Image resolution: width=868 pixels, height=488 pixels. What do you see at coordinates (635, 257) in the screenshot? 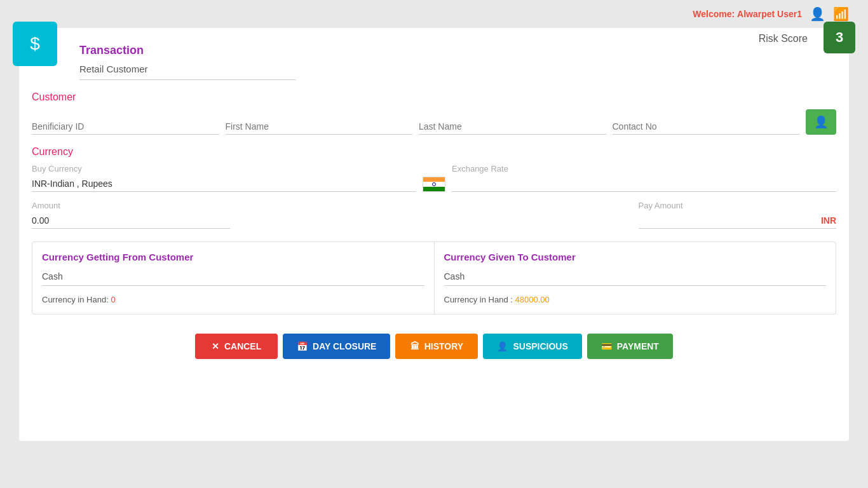
I see `currency-given-title: Currency Given To Customer` at bounding box center [635, 257].